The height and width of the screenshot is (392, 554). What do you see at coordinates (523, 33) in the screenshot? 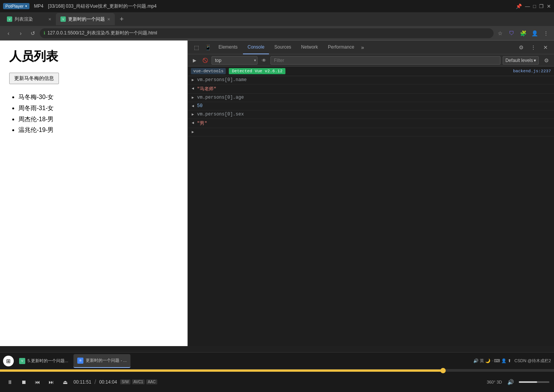
I see `extensions-btn: 🧩` at bounding box center [523, 33].